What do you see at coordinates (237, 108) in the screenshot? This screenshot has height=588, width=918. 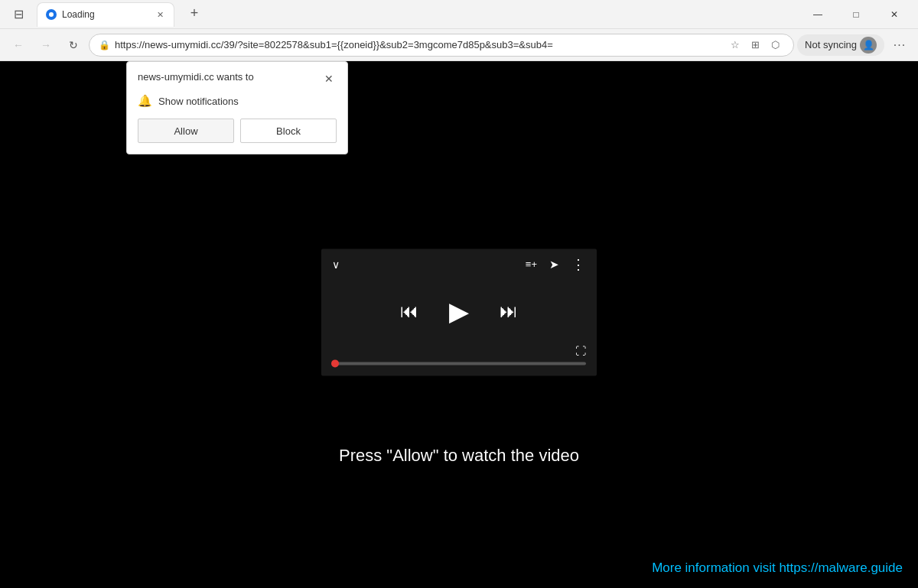 I see `notification-popup: news-umymidi.cc wants to ✕ 🔔 Show notifi…` at bounding box center [237, 108].